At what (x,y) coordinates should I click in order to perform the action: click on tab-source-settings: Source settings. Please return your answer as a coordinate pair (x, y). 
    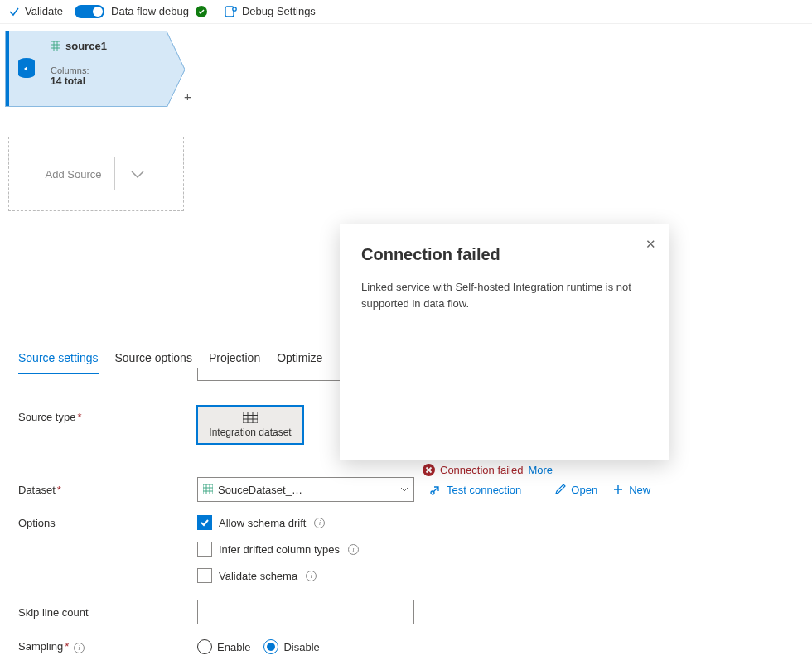
    Looking at the image, I should click on (58, 359).